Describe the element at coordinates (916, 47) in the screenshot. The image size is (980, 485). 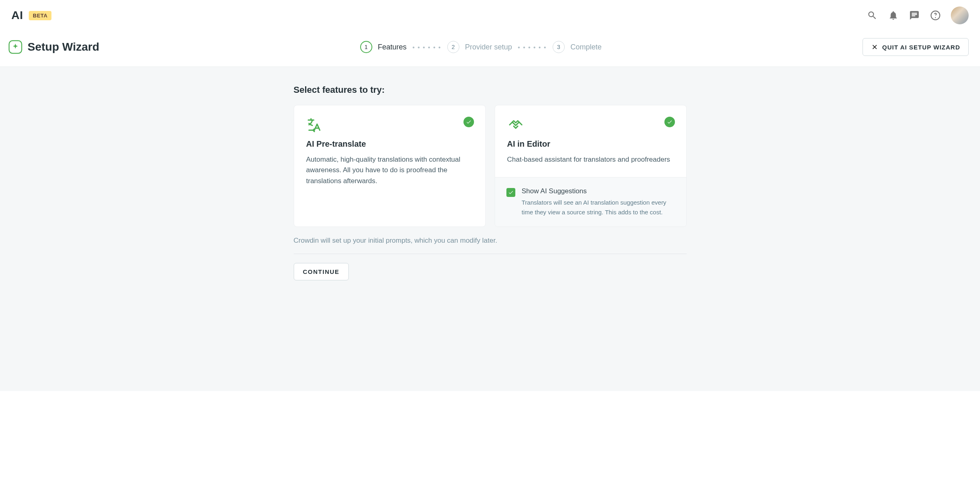
I see `quit-wizard-button: QUIT AI SETUP WIZARD` at that location.